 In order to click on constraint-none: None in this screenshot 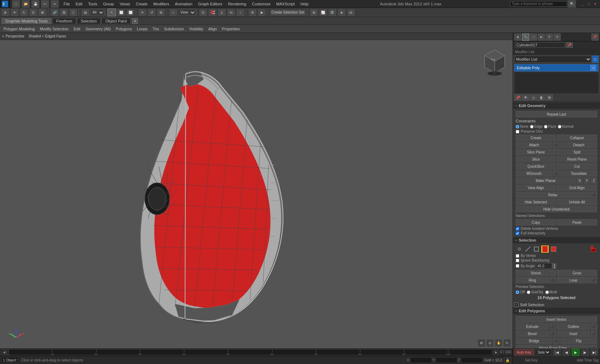, I will do `click(522, 126)`.